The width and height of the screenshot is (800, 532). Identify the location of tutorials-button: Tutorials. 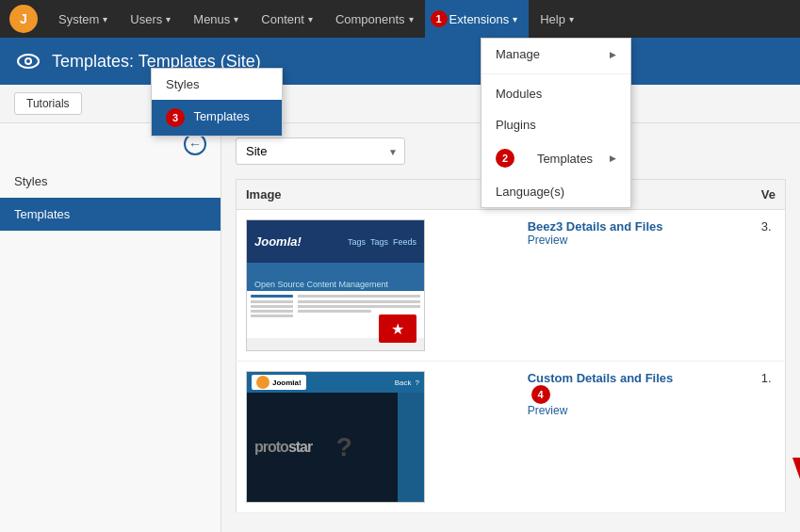
(48, 104).